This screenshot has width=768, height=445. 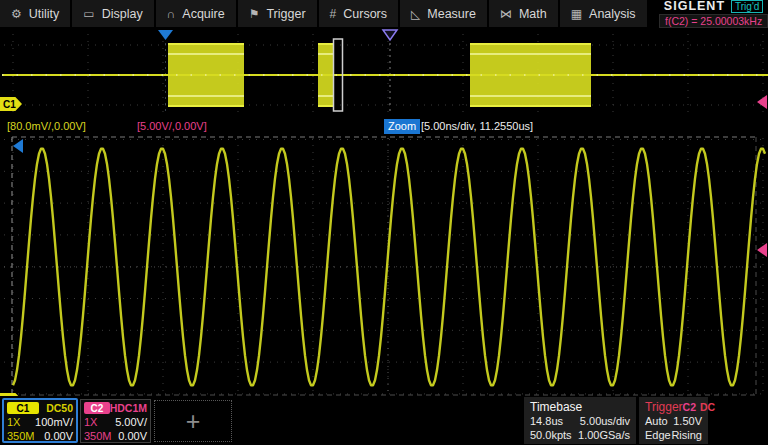 What do you see at coordinates (365, 14) in the screenshot?
I see `menu-cursors-label: Cursors` at bounding box center [365, 14].